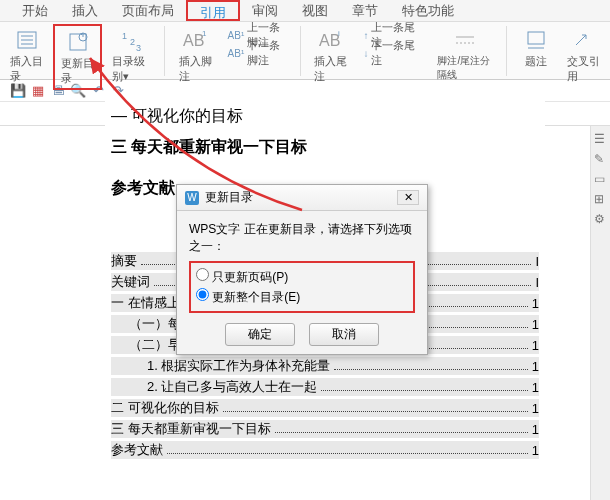 Image resolution: width=610 pixels, height=500 pixels. What do you see at coordinates (196, 55) in the screenshot?
I see `insert-footnote-button: AB1 插入脚注` at bounding box center [196, 55].